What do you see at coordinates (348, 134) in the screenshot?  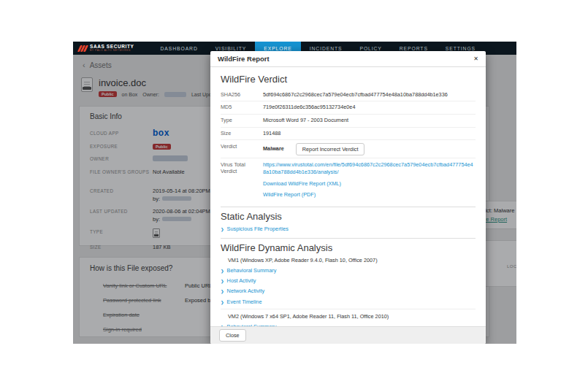 I see `row-size: Size 191488` at bounding box center [348, 134].